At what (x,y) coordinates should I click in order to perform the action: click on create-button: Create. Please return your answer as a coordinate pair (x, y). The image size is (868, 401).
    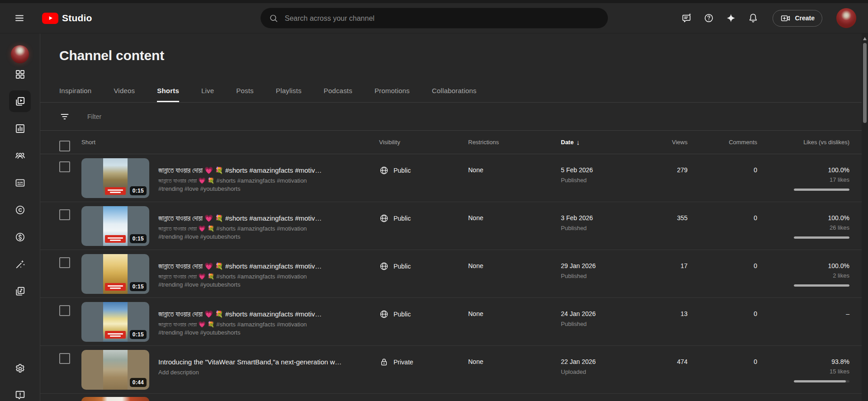
    Looking at the image, I should click on (797, 18).